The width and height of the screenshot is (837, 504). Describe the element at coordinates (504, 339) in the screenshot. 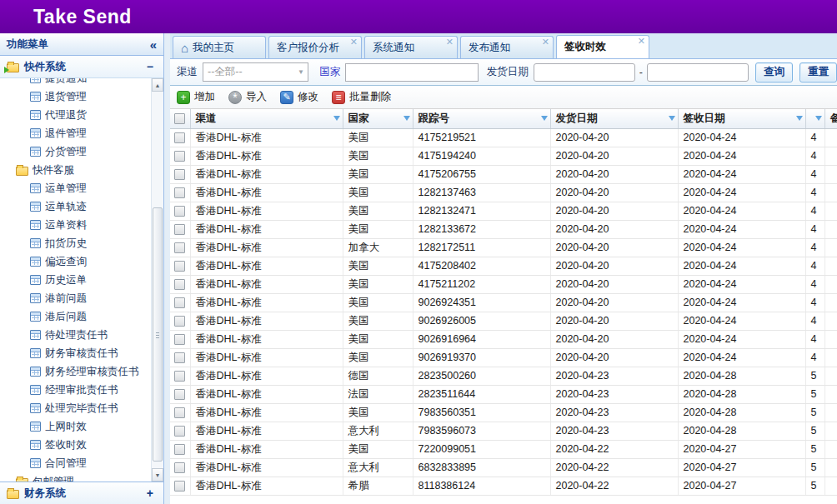

I see `table-row: 香港DHL-标准美国90269169642020-04-202020-04-24…` at that location.